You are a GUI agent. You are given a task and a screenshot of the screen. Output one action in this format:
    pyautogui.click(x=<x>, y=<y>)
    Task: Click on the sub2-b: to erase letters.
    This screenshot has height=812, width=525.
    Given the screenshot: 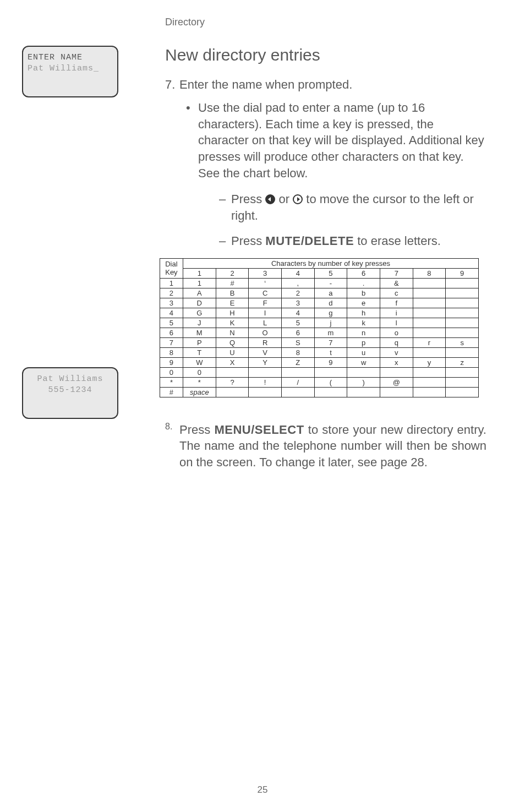 What is the action you would take?
    pyautogui.click(x=397, y=241)
    